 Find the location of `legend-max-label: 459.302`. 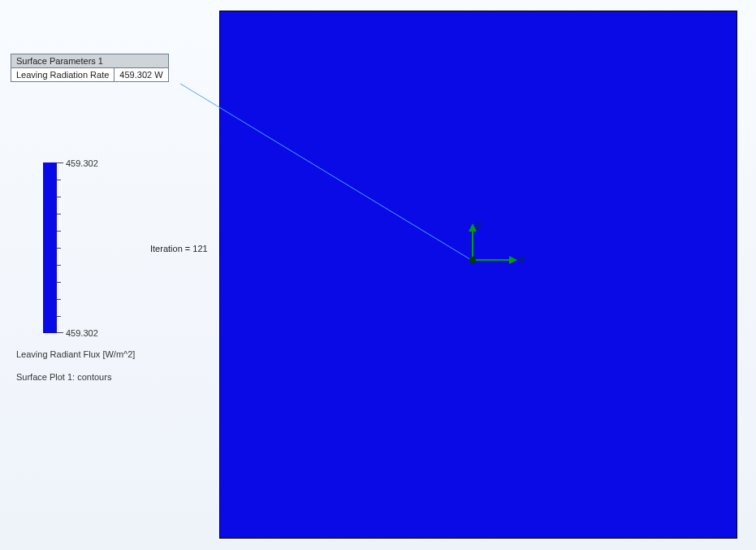

legend-max-label: 459.302 is located at coordinates (82, 163).